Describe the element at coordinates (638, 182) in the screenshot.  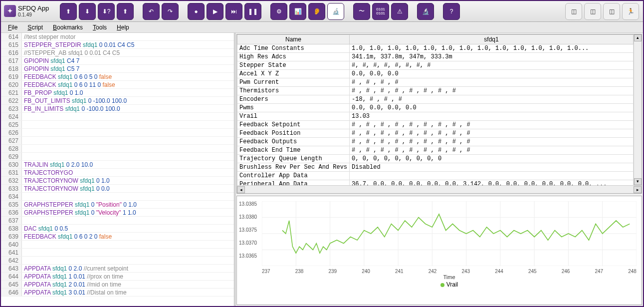
I see `nav-down-icon: ▾` at that location.